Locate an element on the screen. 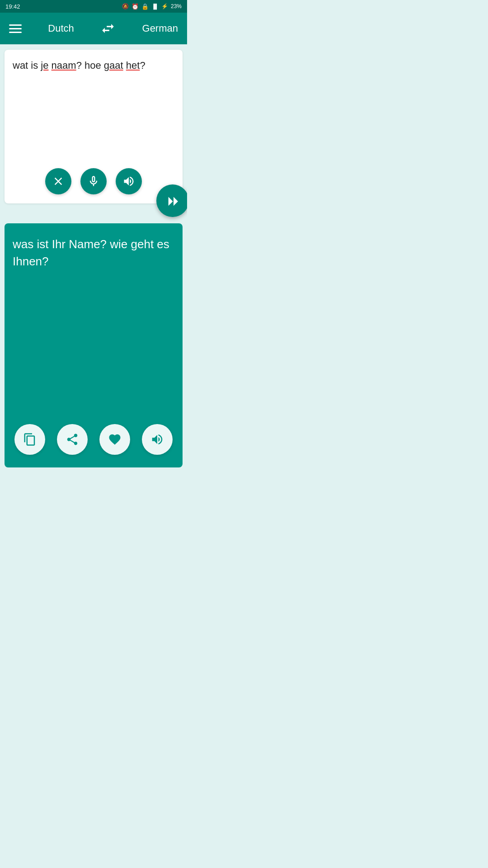 The height and width of the screenshot is (868, 488). output-controls is located at coordinates (94, 441).